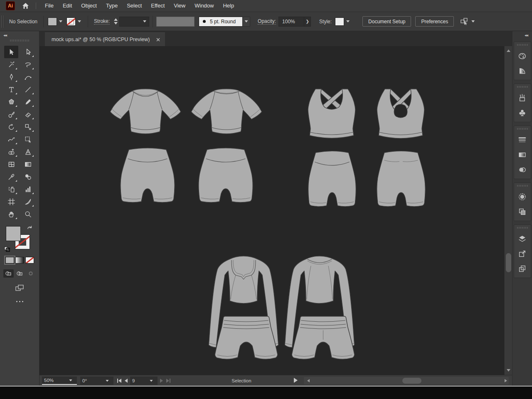 This screenshot has width=532, height=399. Describe the element at coordinates (28, 177) in the screenshot. I see `tool-blend` at that location.